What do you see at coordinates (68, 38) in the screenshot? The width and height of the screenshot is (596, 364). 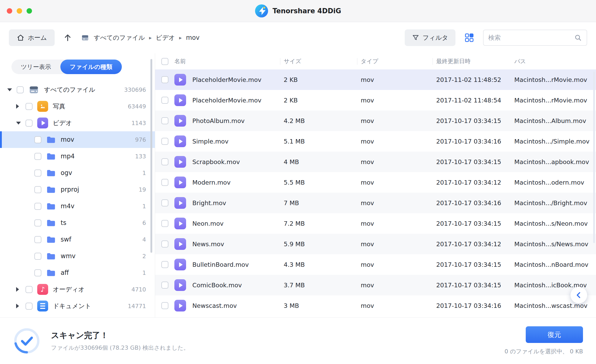 I see `go-up-button` at bounding box center [68, 38].